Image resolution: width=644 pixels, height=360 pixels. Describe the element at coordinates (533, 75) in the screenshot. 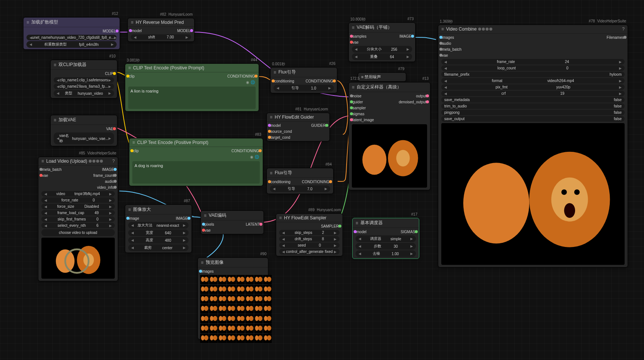

I see `widget-filename-prefix: filename_prefixhyloom` at that location.